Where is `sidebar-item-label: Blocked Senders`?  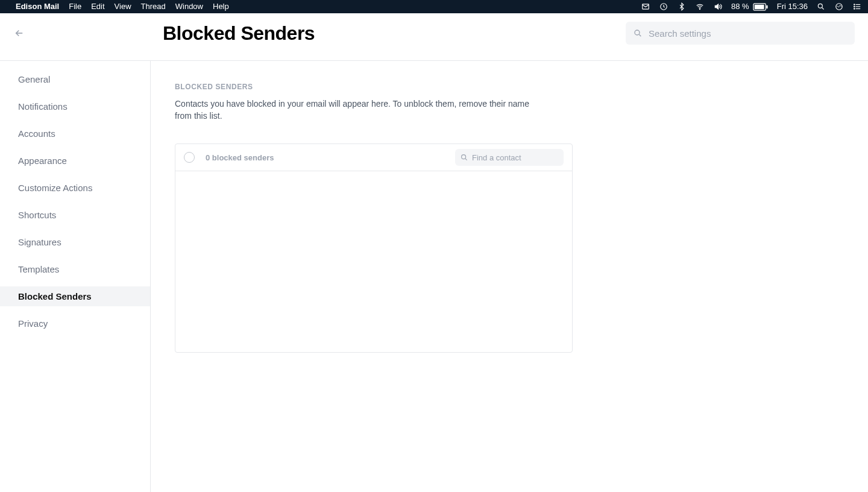 sidebar-item-label: Blocked Senders is located at coordinates (55, 297).